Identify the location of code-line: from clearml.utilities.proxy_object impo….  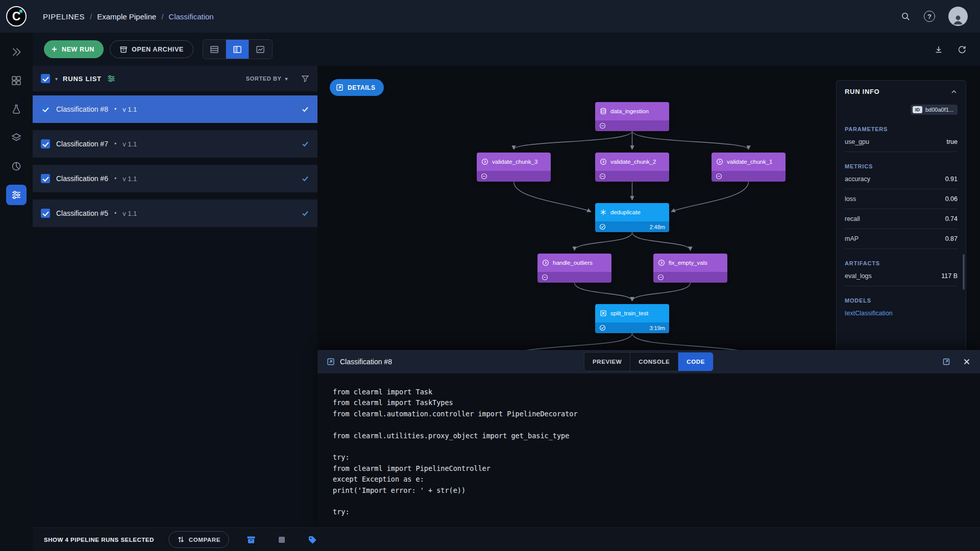
(649, 436).